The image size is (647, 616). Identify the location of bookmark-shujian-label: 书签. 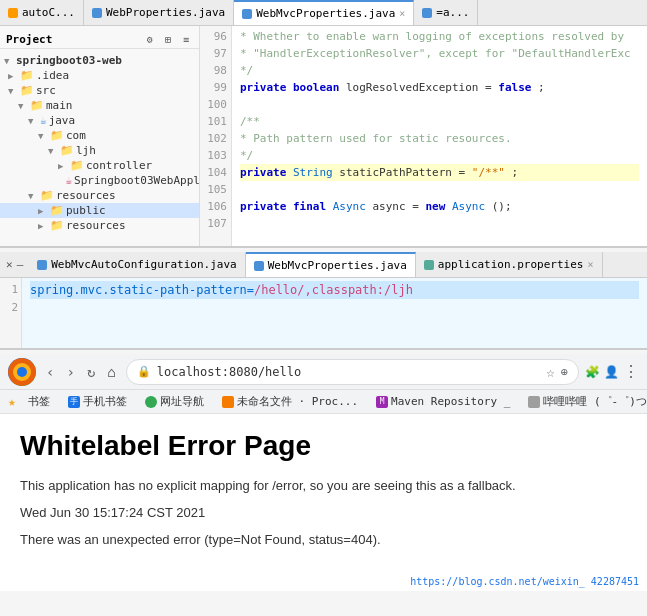
(39, 402).